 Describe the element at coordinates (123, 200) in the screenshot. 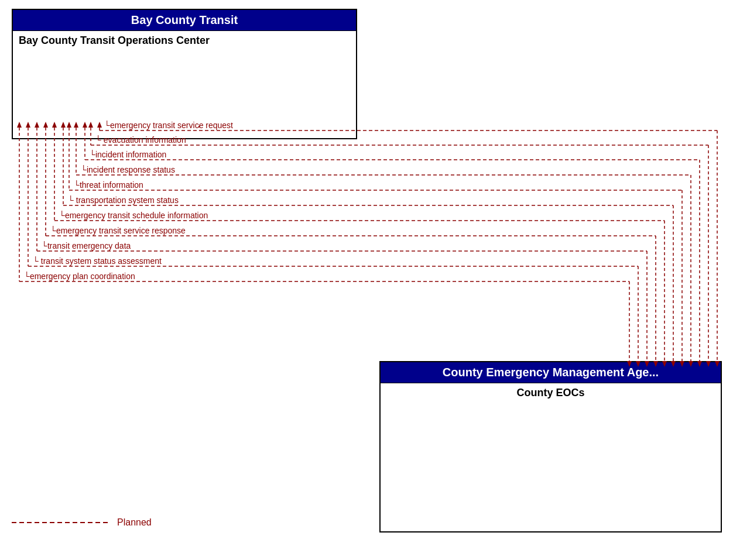

I see `svg-text: └ transportation system status` at that location.